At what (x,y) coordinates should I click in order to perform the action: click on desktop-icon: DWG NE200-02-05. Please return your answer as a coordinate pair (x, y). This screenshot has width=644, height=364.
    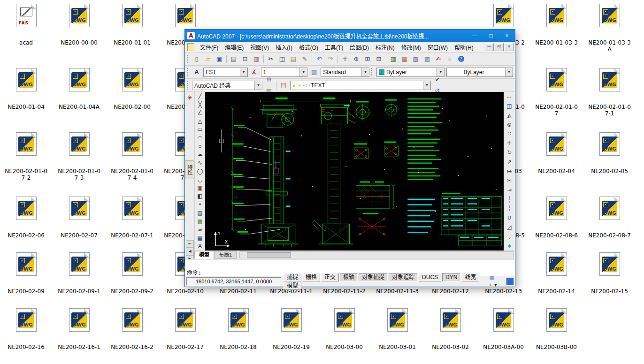
    Looking at the image, I should click on (609, 153).